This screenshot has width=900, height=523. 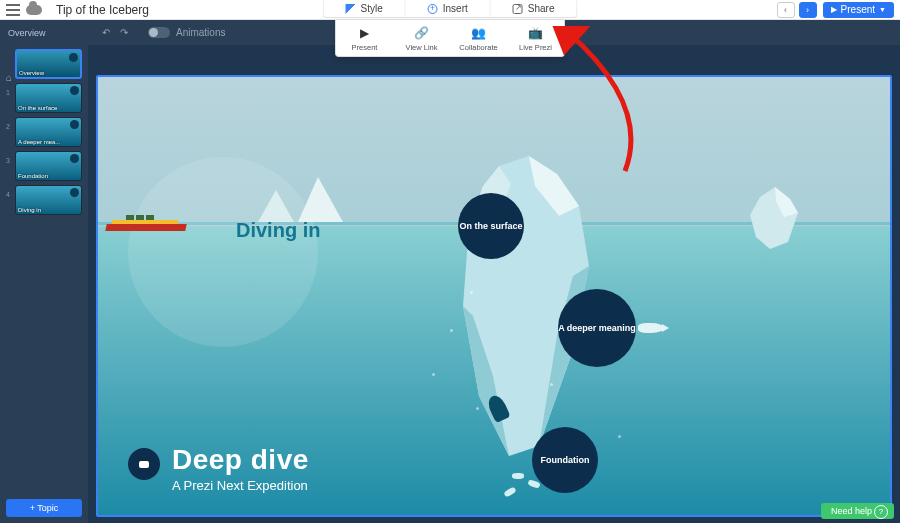 What do you see at coordinates (542, 8) in the screenshot?
I see `tab-share-label: Share` at bounding box center [542, 8].